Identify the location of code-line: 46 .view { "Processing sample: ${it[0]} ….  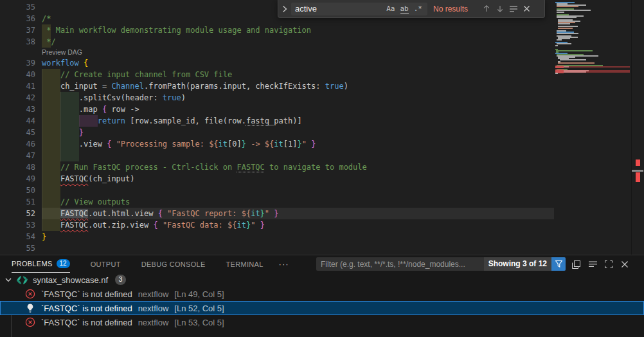
(298, 144).